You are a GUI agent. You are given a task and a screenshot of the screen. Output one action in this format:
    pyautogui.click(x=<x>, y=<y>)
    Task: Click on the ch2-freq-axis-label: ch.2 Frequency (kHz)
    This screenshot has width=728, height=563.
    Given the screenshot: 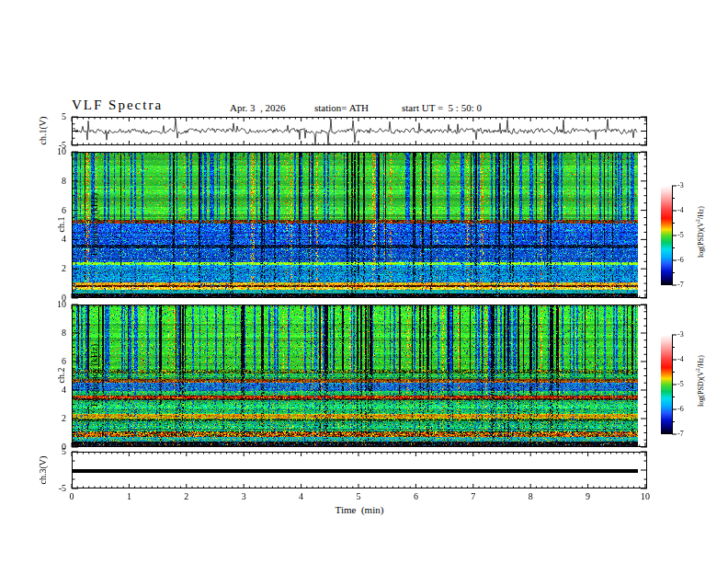 What is the action you would take?
    pyautogui.click(x=45, y=375)
    